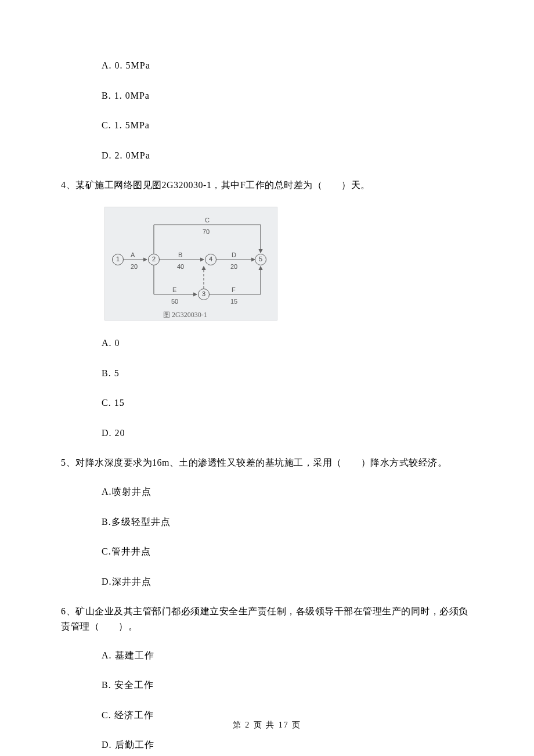 This screenshot has height=756, width=534. What do you see at coordinates (261, 260) in the screenshot?
I see `node-5: 5` at bounding box center [261, 260].